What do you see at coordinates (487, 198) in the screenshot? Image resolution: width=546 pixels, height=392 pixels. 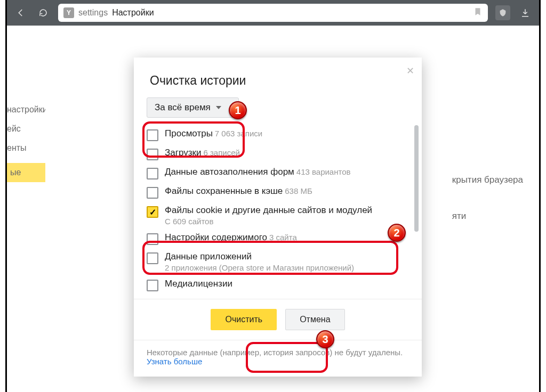 I see `background-text: крытия браузера яти` at bounding box center [487, 198].